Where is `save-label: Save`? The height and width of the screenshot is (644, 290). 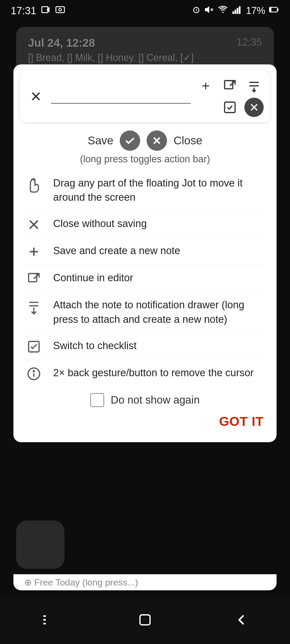
save-label: Save is located at coordinates (100, 141).